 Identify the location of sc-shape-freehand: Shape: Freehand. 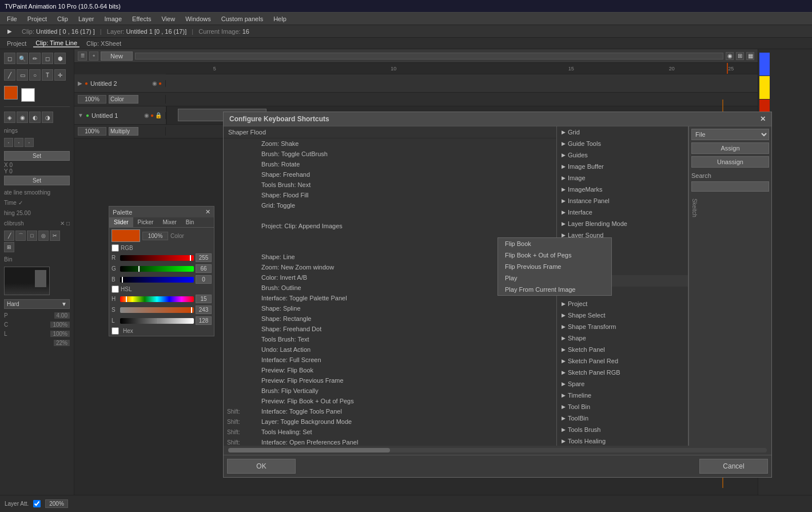
(390, 174).